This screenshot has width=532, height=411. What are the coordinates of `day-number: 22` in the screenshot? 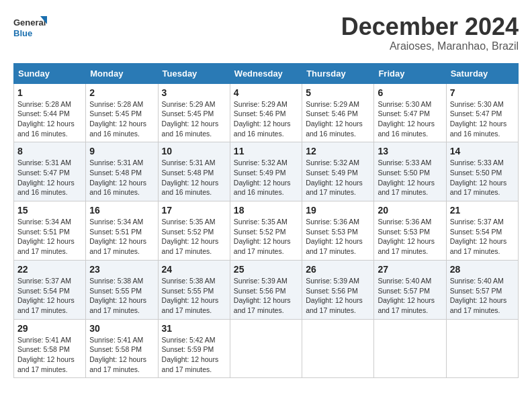 It's located at (50, 269).